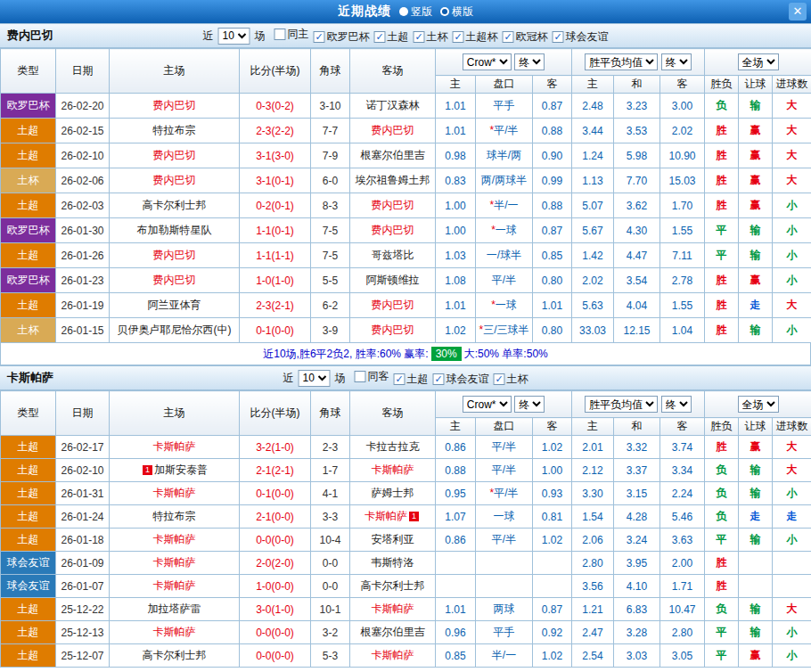  Describe the element at coordinates (798, 12) in the screenshot. I see `close-button: ✕` at that location.